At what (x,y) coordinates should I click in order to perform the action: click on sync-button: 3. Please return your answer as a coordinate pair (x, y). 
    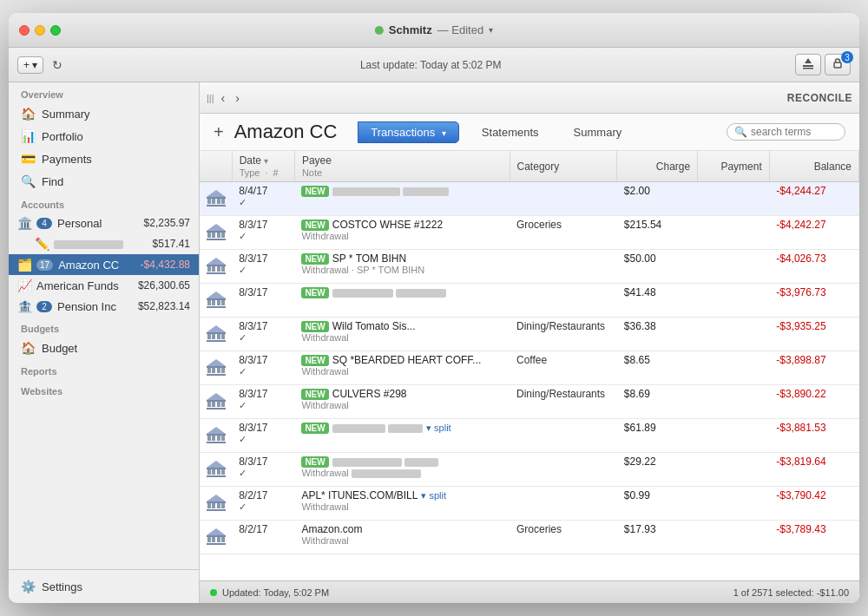
    Looking at the image, I should click on (838, 64).